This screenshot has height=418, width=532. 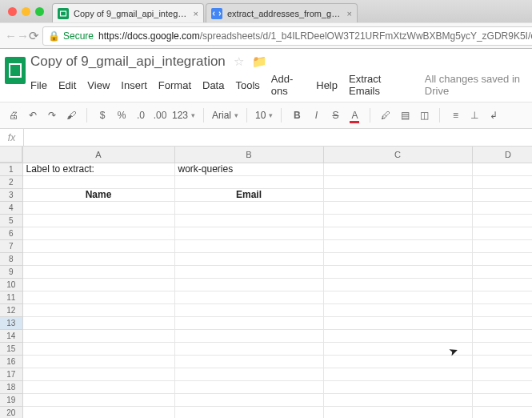 What do you see at coordinates (386, 115) in the screenshot?
I see `fill-color-icon: 🖊` at bounding box center [386, 115].